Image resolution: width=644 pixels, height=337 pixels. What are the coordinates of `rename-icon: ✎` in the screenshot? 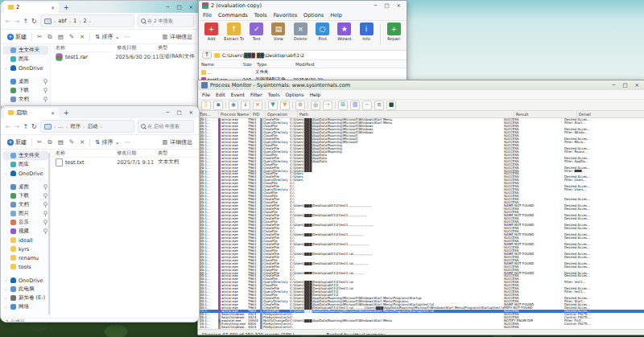 It's located at (72, 142).